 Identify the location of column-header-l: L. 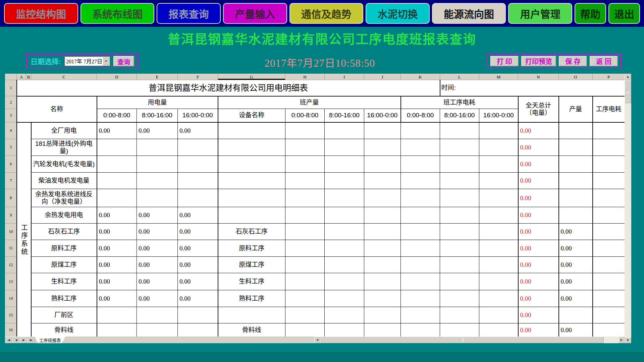
(460, 77).